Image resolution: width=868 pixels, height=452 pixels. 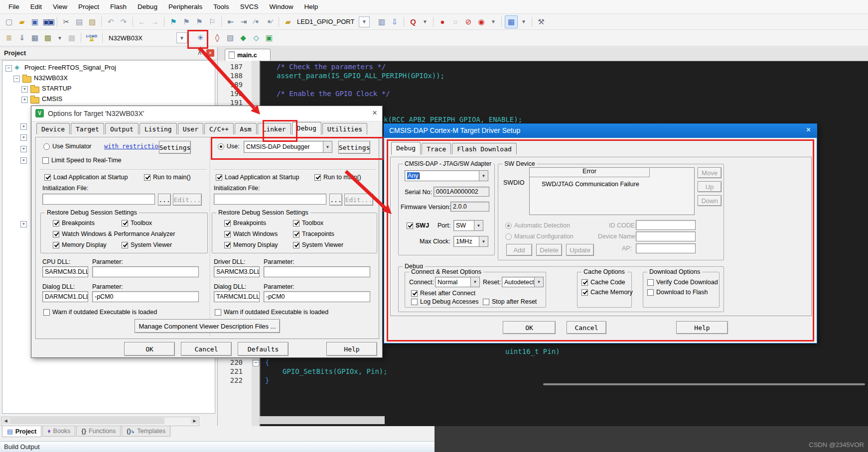 What do you see at coordinates (141, 38) in the screenshot?
I see `target-combo: N32WB03X` at bounding box center [141, 38].